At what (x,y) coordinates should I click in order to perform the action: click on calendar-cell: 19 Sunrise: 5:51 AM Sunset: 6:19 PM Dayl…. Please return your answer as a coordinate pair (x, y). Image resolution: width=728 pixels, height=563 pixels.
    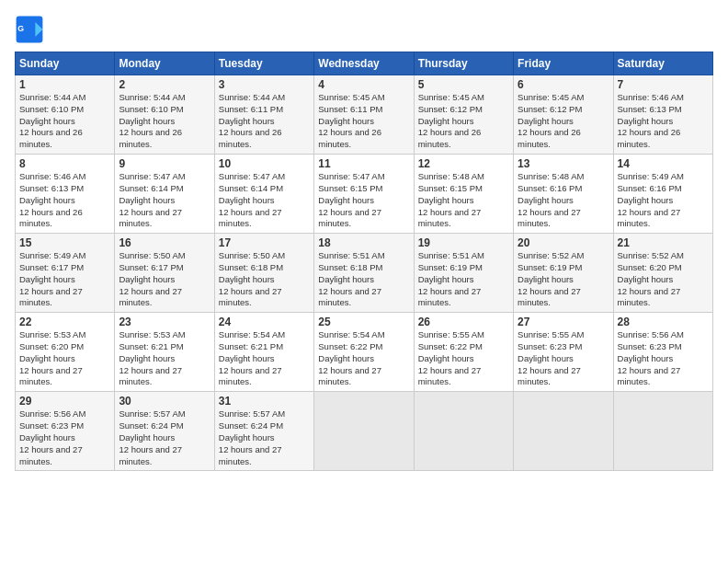
    Looking at the image, I should click on (463, 273).